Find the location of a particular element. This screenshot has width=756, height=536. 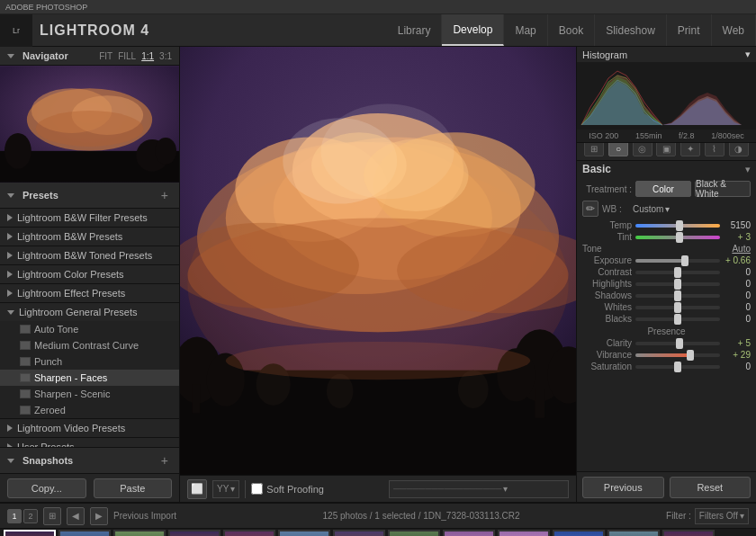

tint-value: + 3 is located at coordinates (737, 237).